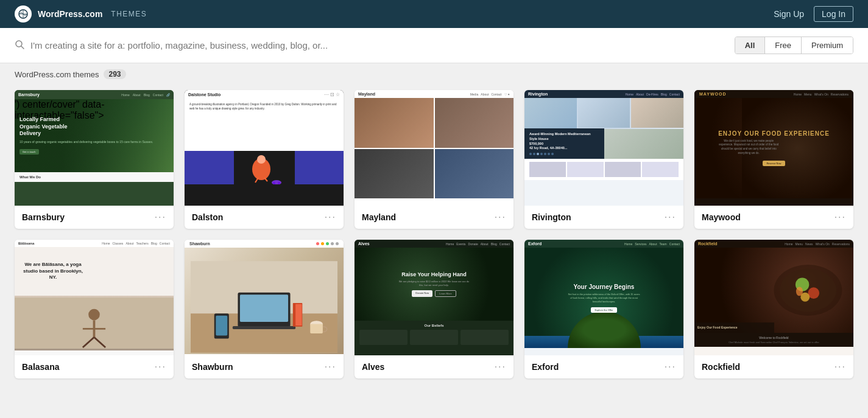  Describe the element at coordinates (264, 95) in the screenshot. I see `dalston-nav: Dalstone Studio ⋯ ⊡ ☆` at that location.